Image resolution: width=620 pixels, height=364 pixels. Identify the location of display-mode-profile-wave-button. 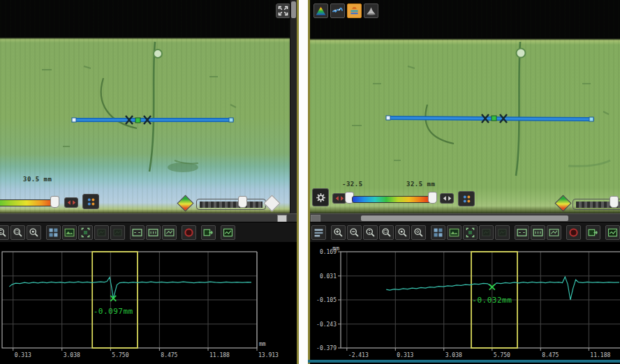
(338, 11).